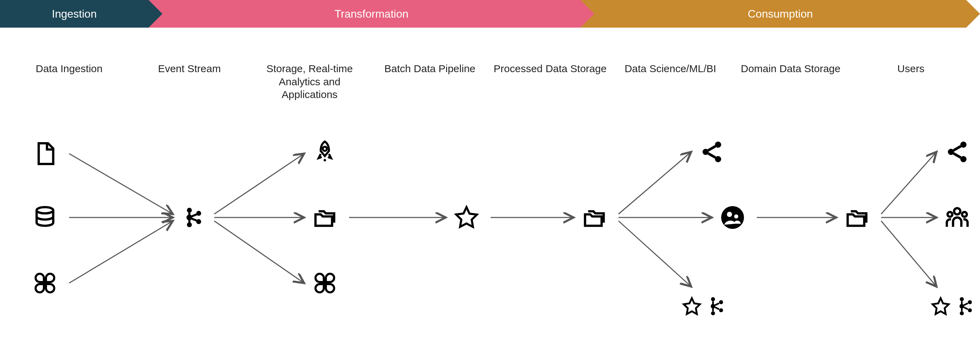 The height and width of the screenshot is (339, 980). I want to click on apps-icon, so click(45, 283).